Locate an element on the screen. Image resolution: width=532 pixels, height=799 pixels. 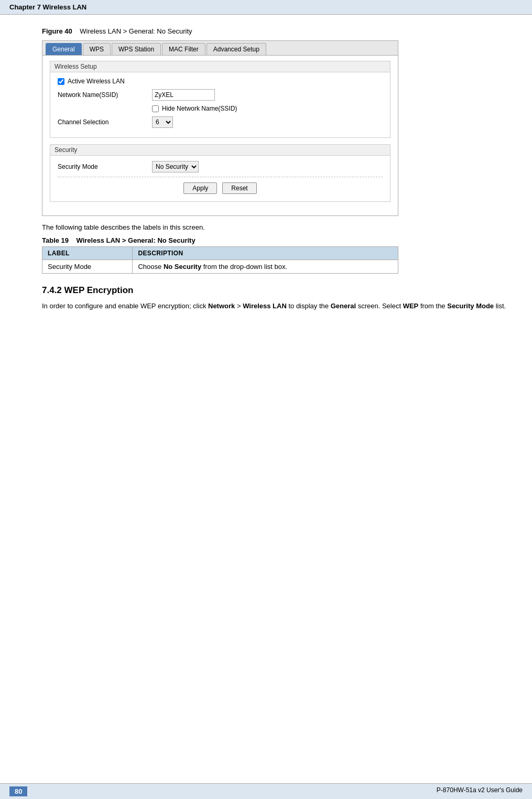
data-table: LABEL DESCRIPTION Security Mode Choose N… is located at coordinates (220, 260).